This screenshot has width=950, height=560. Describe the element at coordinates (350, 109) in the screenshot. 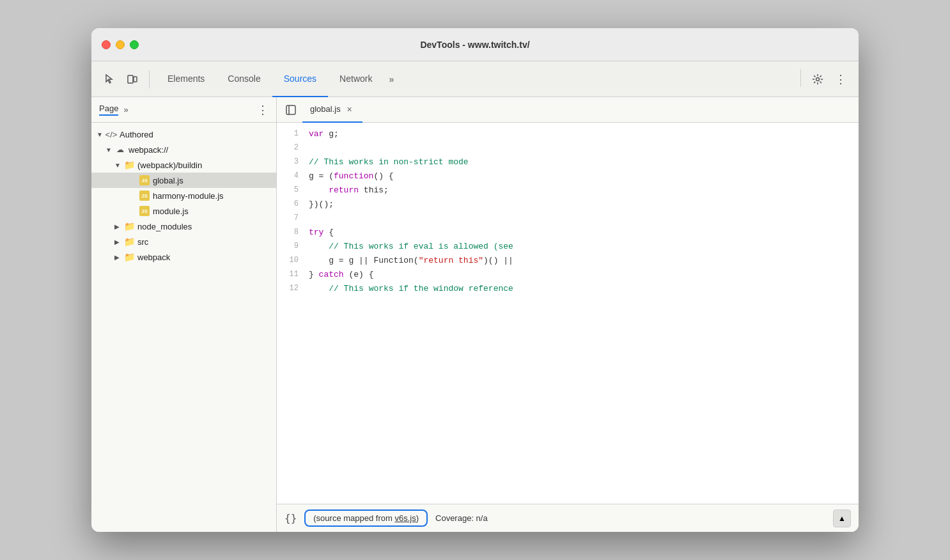

I see `editor-tab-close-button: ×` at that location.